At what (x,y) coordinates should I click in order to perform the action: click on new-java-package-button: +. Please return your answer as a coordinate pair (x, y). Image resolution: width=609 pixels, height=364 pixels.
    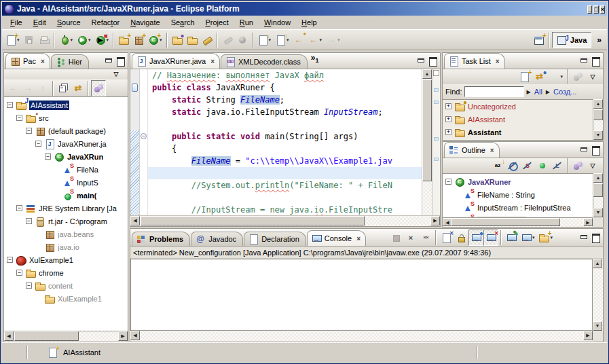
    Looking at the image, I should click on (139, 40).